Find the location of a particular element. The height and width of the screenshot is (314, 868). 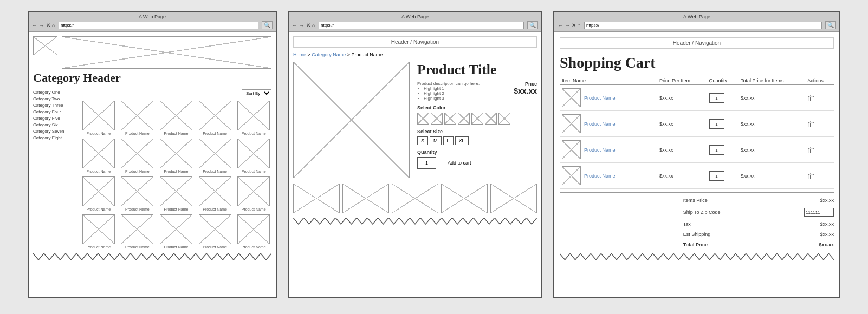

delete-icon-3: 🗑 is located at coordinates (811, 150).